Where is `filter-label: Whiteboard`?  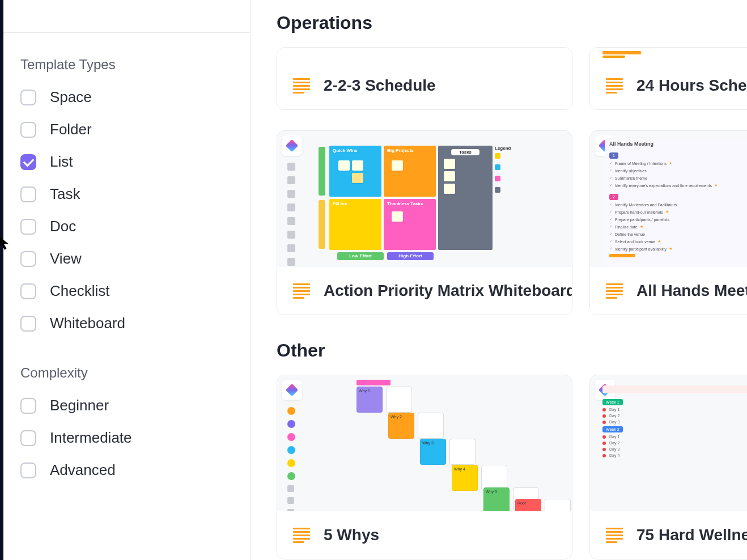
filter-label: Whiteboard is located at coordinates (87, 323).